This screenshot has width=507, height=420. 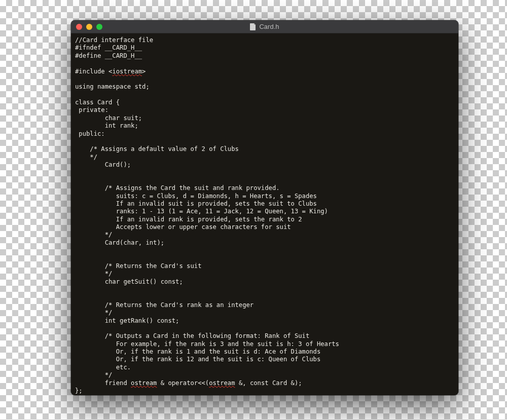 What do you see at coordinates (129, 282) in the screenshot?
I see `code-line: char getSuit() const;` at bounding box center [129, 282].